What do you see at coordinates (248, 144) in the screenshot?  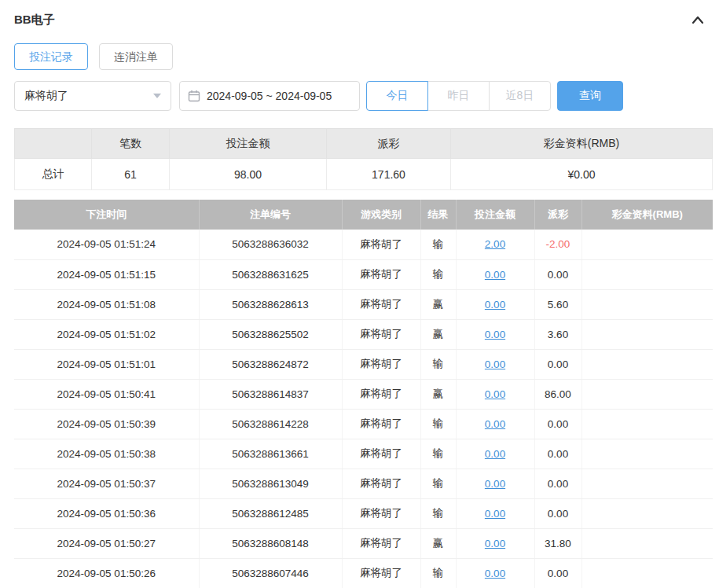 I see `summary-header-bet-amount: 投注金额` at bounding box center [248, 144].